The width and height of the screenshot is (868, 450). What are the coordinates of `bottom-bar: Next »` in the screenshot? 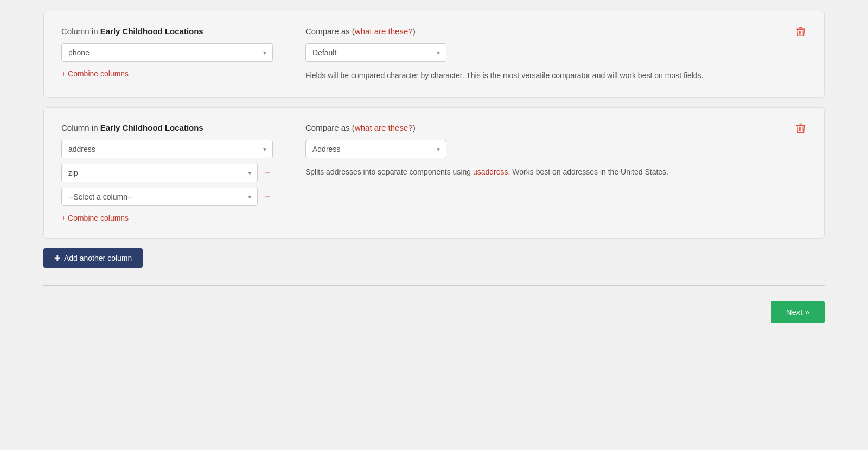 It's located at (434, 311).